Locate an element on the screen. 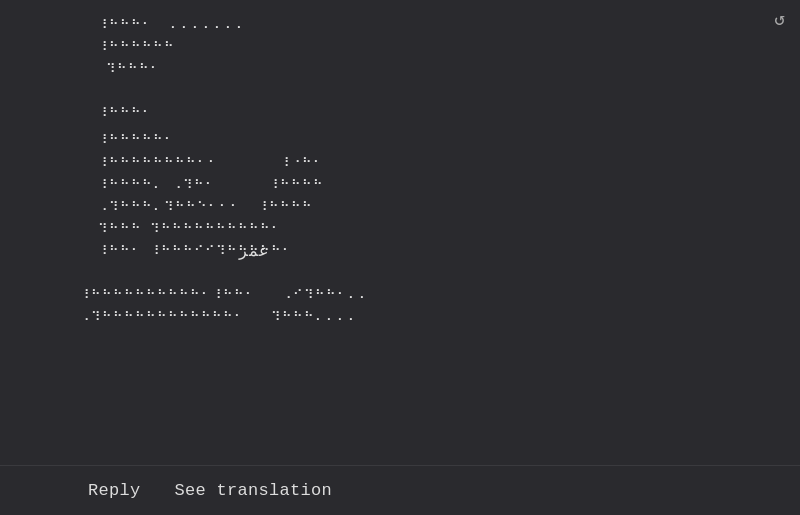 Image resolution: width=800 pixels, height=515 pixels. see-translation-button: See translation is located at coordinates (254, 490).